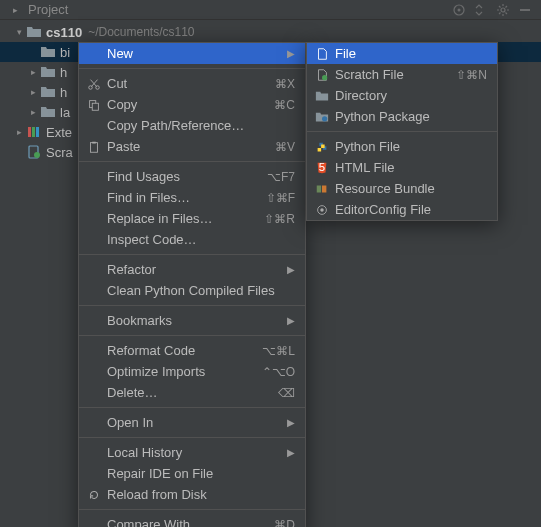 The height and width of the screenshot is (527, 541). What do you see at coordinates (192, 422) in the screenshot?
I see `menu-open-in: Open In▶` at bounding box center [192, 422].